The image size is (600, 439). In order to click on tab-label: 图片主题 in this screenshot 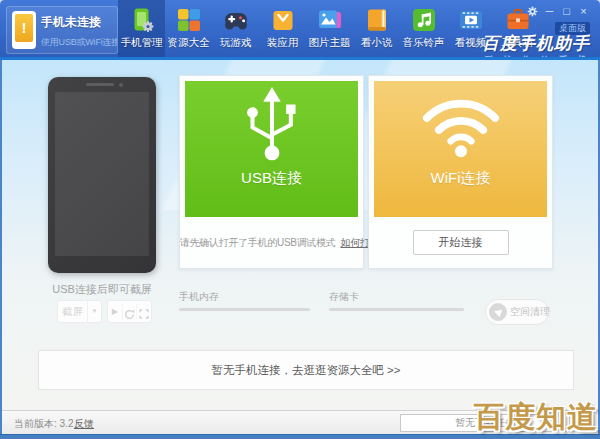, I will do `click(330, 43)`.